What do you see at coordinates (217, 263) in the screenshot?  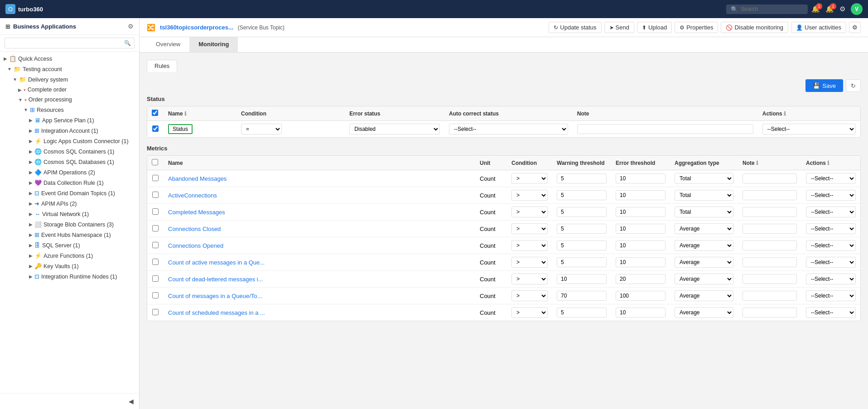 I see `metrics-name-link: Count of active messages in a Que...` at bounding box center [217, 263].